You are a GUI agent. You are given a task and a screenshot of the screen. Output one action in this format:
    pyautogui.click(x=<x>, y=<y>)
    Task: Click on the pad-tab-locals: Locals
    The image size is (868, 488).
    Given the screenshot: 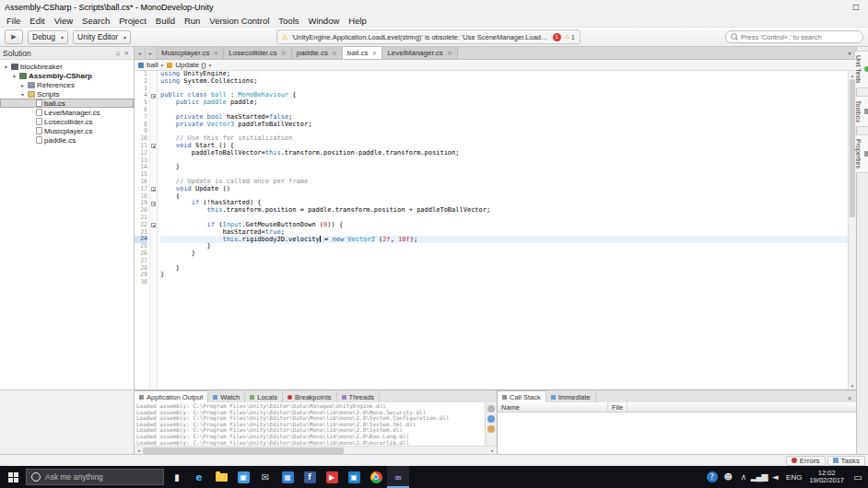 What is the action you would take?
    pyautogui.click(x=264, y=397)
    